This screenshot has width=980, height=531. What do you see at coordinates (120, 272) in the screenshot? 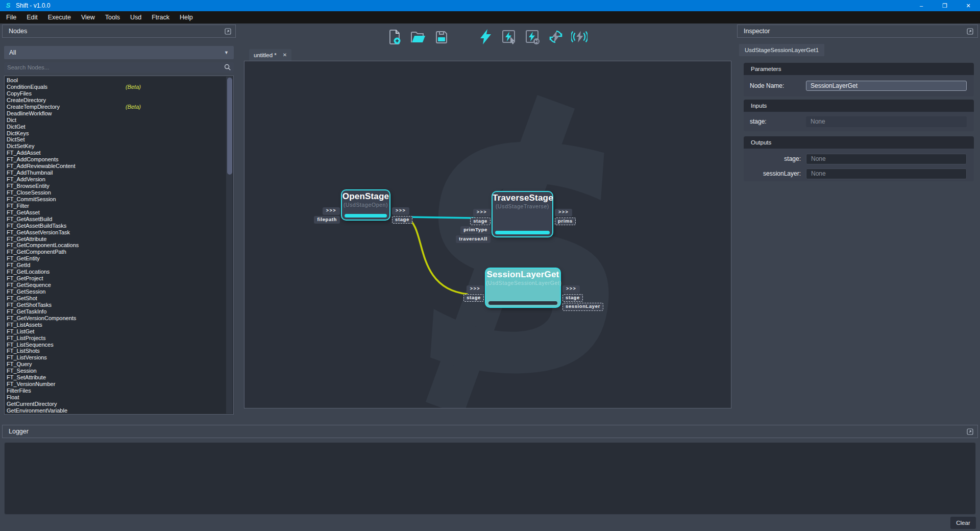
I see `node-list-item-ft-getlocations: FT_GetLocations` at bounding box center [120, 272].